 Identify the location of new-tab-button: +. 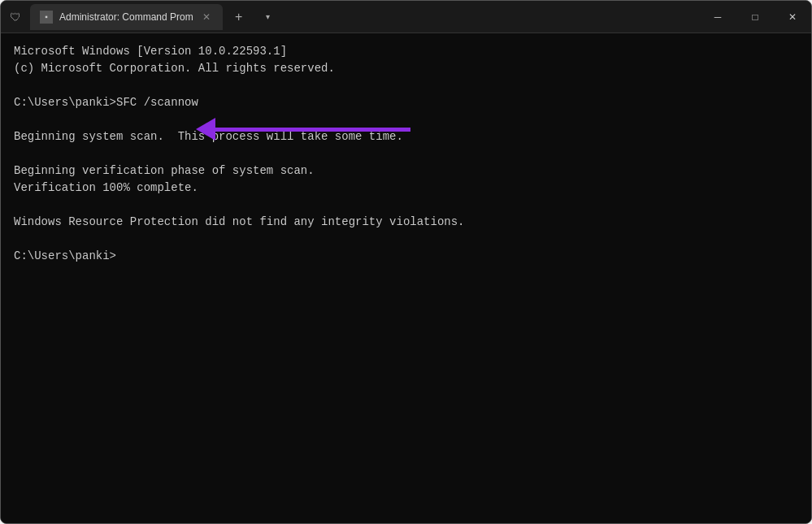
(239, 17).